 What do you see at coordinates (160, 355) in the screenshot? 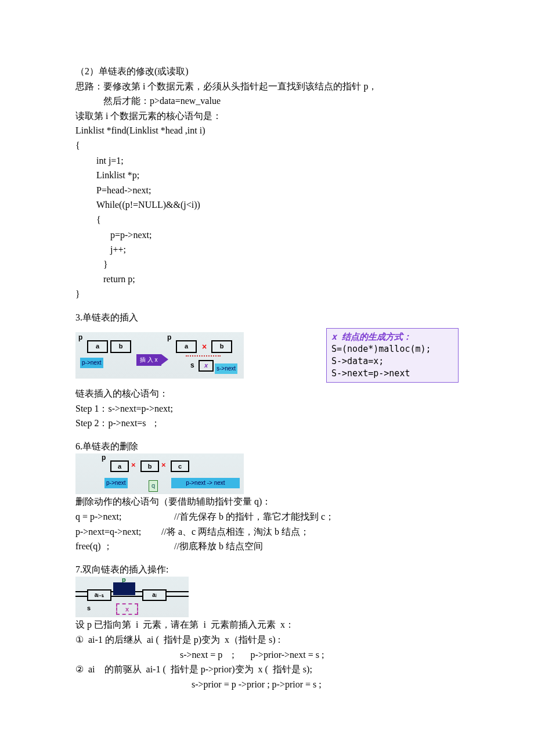
I see `insert-diagram: p a b p->next 插 入 x p a × b s x s->next` at bounding box center [160, 355].